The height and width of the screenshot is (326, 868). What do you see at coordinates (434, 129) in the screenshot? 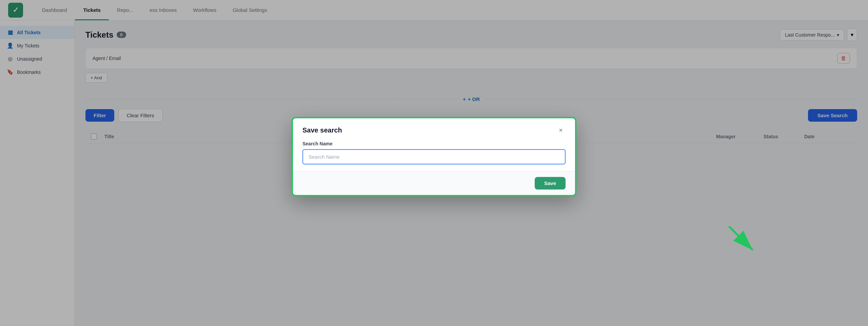
I see `modal-header: Save search ×` at bounding box center [434, 129].